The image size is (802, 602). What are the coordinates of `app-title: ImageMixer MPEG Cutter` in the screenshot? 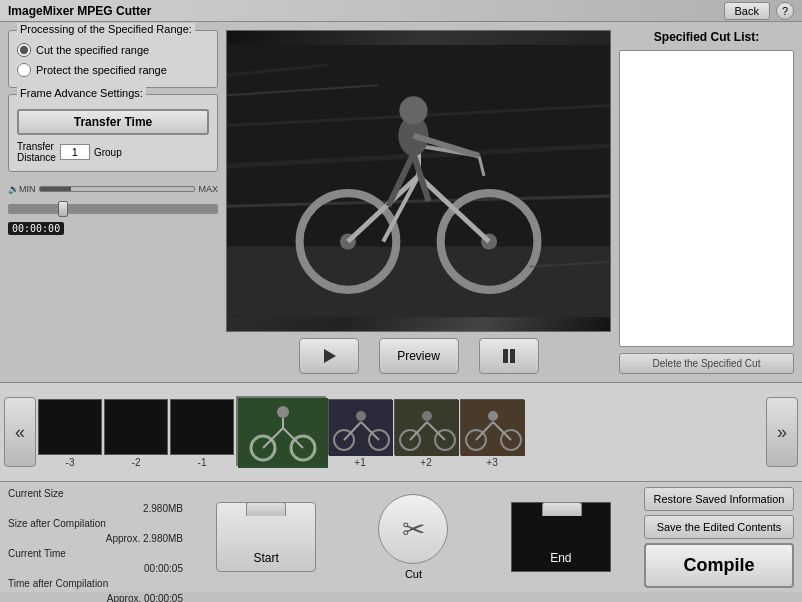 It's located at (80, 11).